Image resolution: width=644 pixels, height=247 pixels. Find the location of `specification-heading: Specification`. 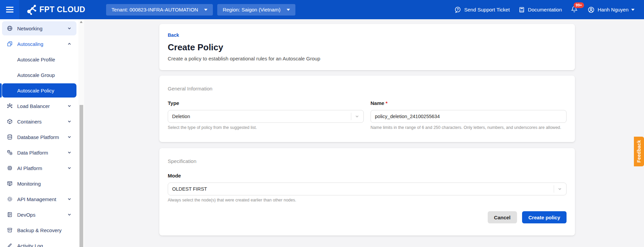

specification-heading: Specification is located at coordinates (367, 161).